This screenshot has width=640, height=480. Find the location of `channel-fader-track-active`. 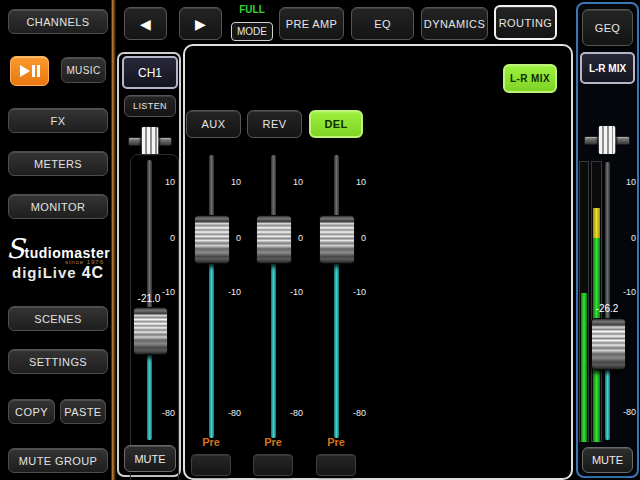

channel-fader-track-active is located at coordinates (150, 396).